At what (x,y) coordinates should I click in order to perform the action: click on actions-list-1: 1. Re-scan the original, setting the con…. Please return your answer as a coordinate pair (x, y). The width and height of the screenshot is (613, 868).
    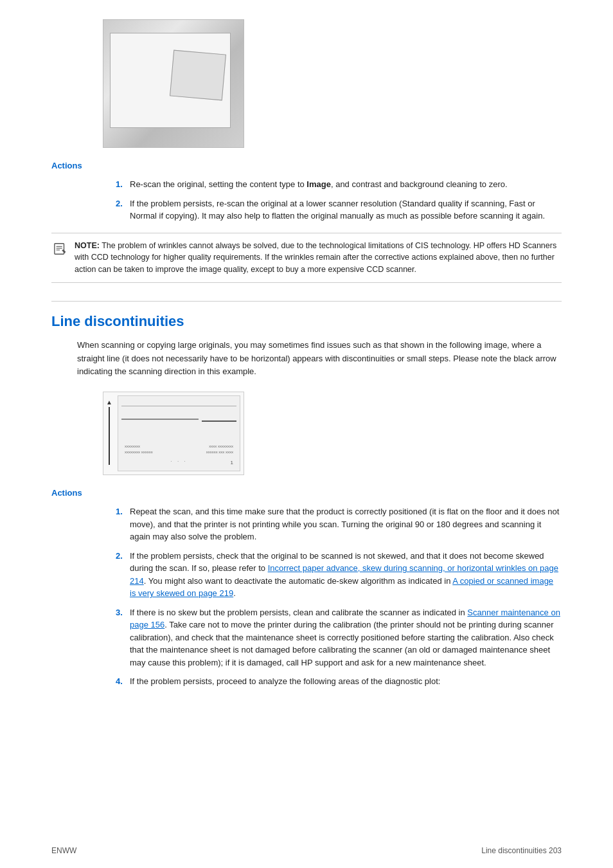
    Looking at the image, I should click on (339, 201).